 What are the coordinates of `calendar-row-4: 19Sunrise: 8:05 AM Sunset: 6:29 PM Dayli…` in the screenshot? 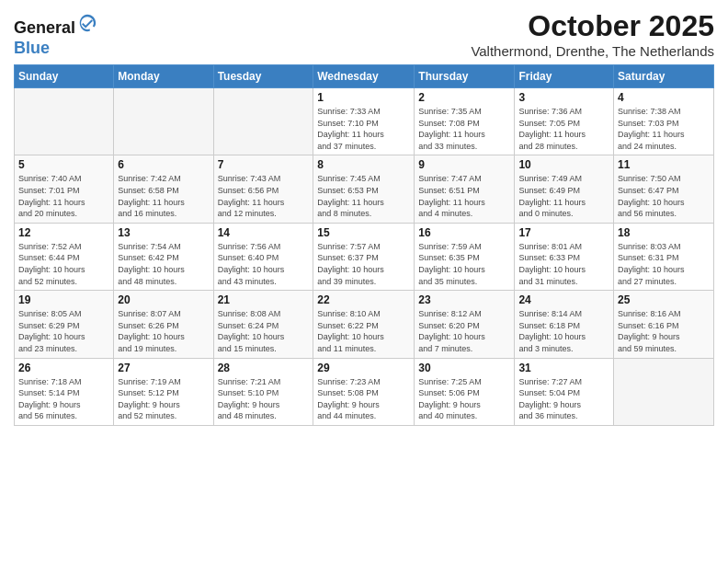 It's located at (364, 324).